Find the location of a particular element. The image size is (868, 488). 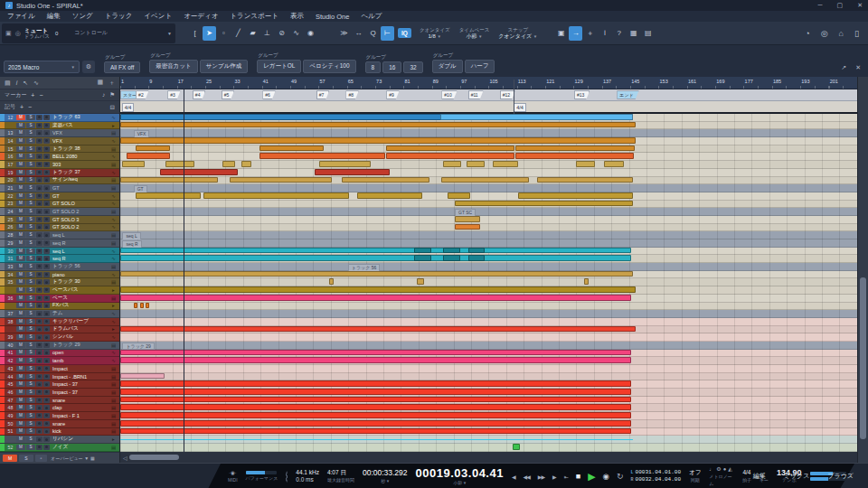

macro-button: サンプル作成 is located at coordinates (224, 67).